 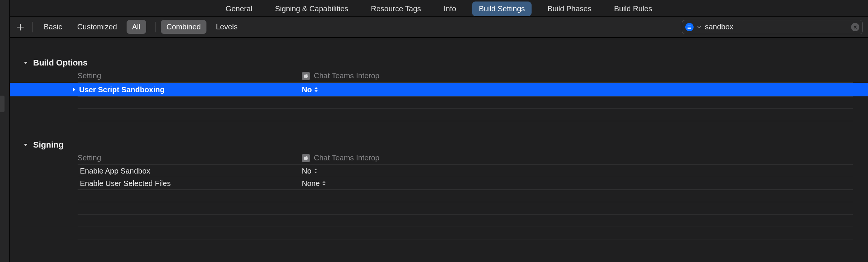 I want to click on add-build-setting-button, so click(x=20, y=27).